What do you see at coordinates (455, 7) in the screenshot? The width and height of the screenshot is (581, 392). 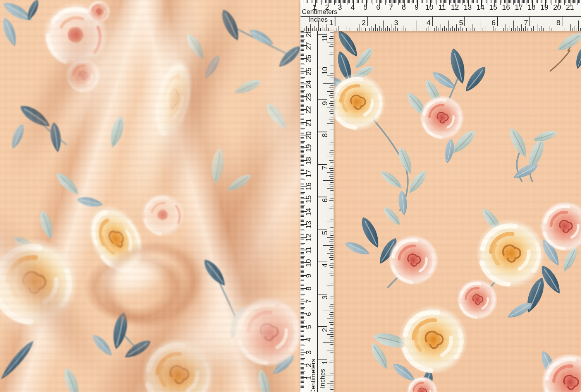 I see `cm-number: 12` at bounding box center [455, 7].